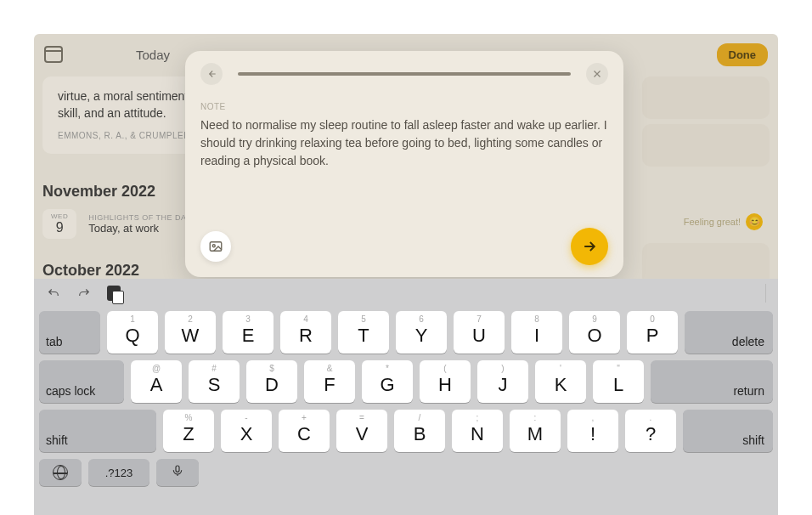 This screenshot has height=515, width=812. What do you see at coordinates (503, 382) in the screenshot?
I see `key-j: )J` at bounding box center [503, 382].